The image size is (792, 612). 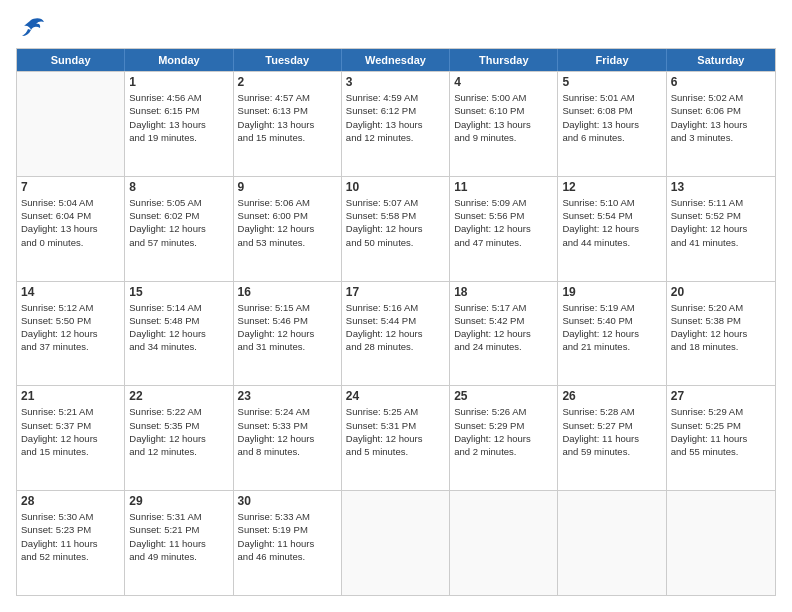 What do you see at coordinates (504, 438) in the screenshot?
I see `calendar-day-25: 25Sunrise: 5:26 AM Sunset: 5:29 PM Dayli…` at bounding box center [504, 438].